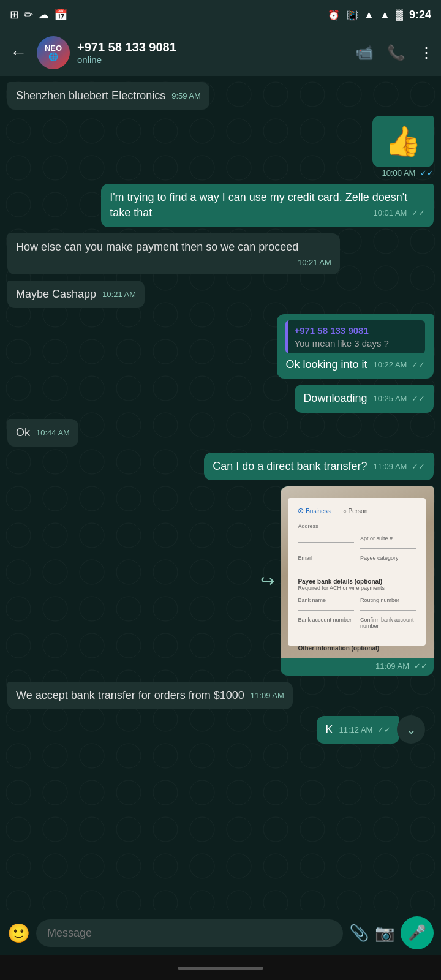 Image resolution: width=441 pixels, height=980 pixels. What do you see at coordinates (326, 627) in the screenshot?
I see `form-col-acct: Bank account number` at bounding box center [326, 627].